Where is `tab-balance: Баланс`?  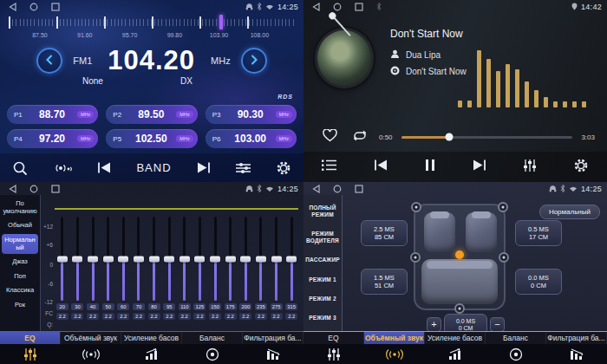 tab-balance: Баланс is located at coordinates (212, 338).